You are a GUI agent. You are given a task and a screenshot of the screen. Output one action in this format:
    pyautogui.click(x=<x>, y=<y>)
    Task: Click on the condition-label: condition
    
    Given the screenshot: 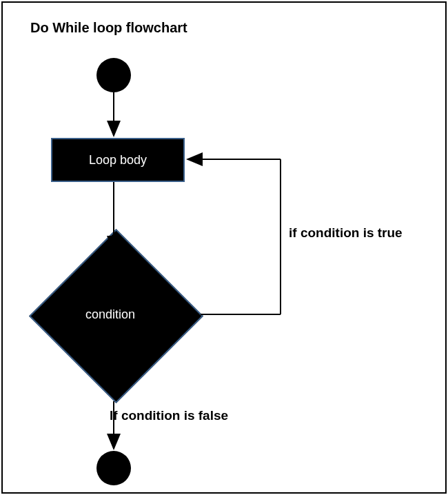 What is the action you would take?
    pyautogui.click(x=110, y=314)
    